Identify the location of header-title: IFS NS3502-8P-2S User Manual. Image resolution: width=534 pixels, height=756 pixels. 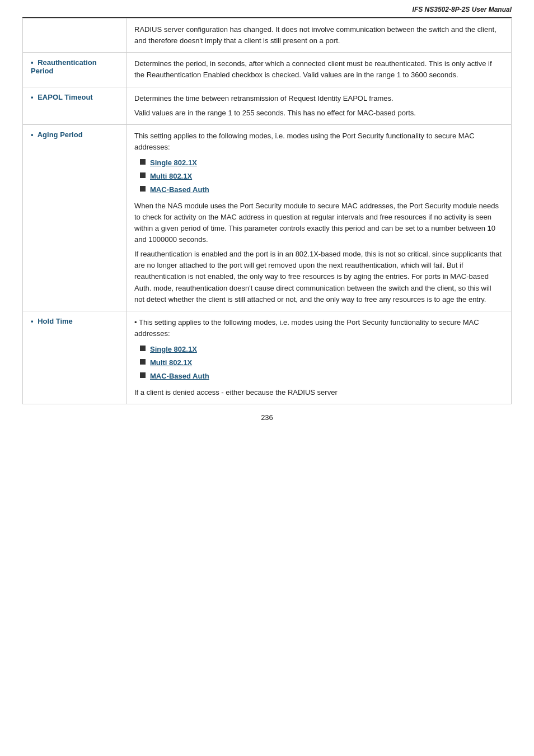
(462, 10).